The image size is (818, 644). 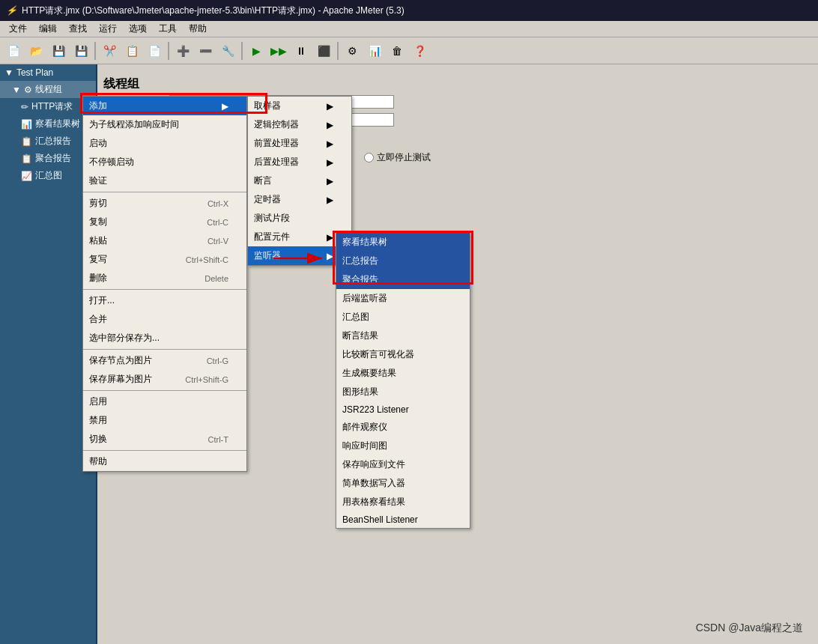 What do you see at coordinates (279, 51) in the screenshot?
I see `toolbar-run-all: ▶▶` at bounding box center [279, 51].